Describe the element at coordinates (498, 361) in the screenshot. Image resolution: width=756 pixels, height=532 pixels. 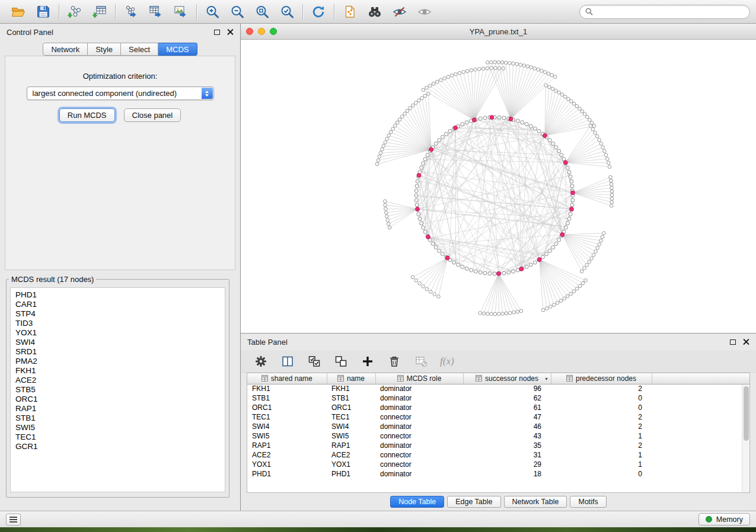
I see `table-toolbar: f(x)` at that location.